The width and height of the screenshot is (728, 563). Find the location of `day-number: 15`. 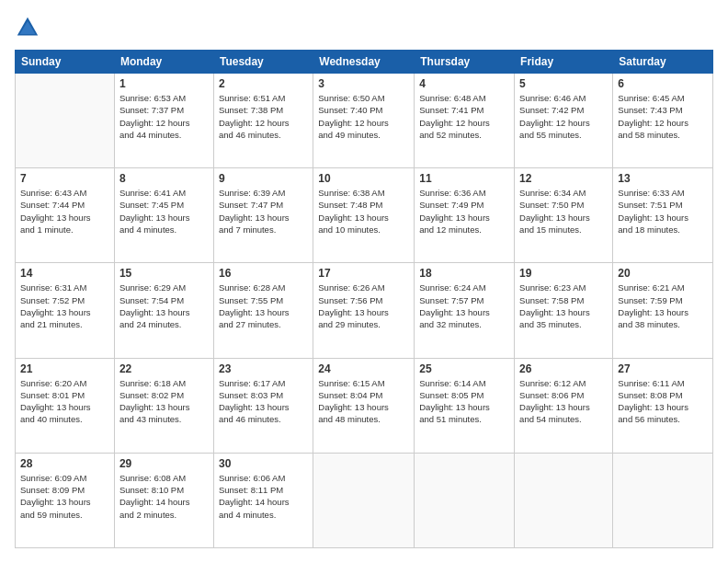

day-number: 15 is located at coordinates (164, 273).